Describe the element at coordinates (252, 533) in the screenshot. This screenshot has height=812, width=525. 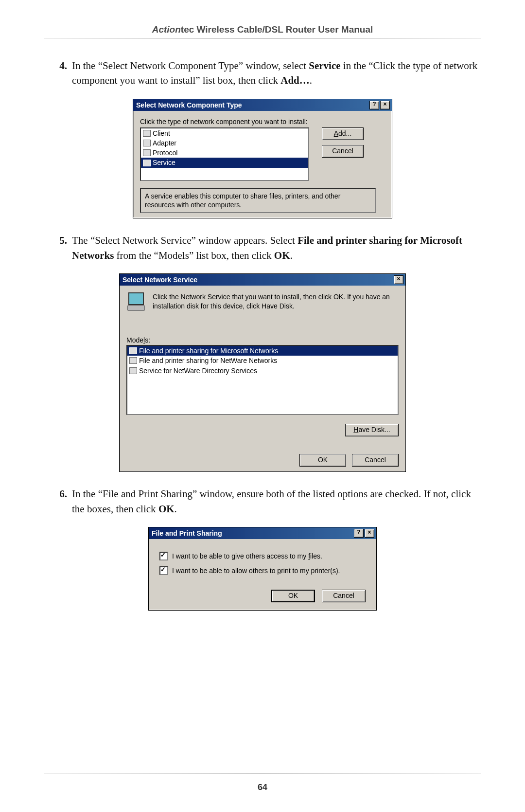
I see `dialog3-title: File and Print Sharing` at that location.